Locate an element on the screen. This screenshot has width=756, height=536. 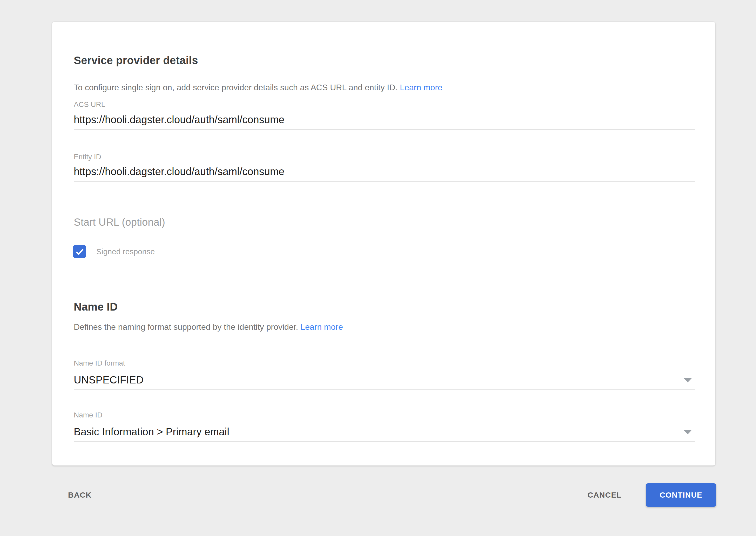
acs-url-input is located at coordinates (384, 122).